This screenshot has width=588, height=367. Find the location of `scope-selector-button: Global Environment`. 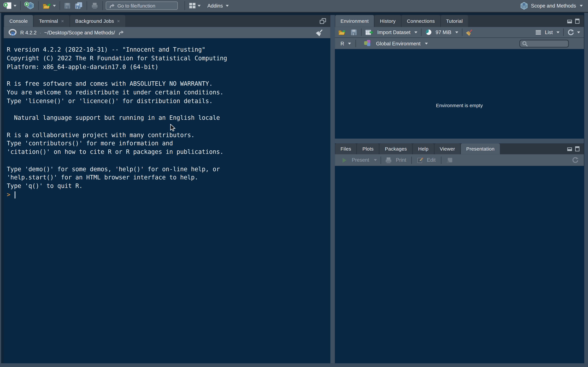

scope-selector-button: Global Environment is located at coordinates (396, 43).